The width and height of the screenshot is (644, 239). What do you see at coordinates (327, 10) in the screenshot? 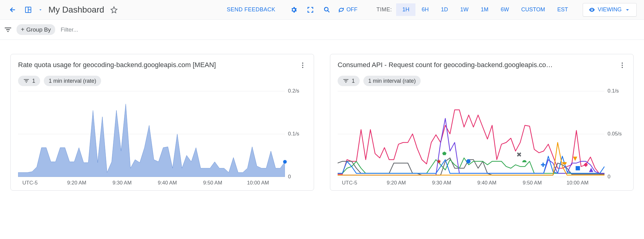
I see `reset-zoom-icon` at bounding box center [327, 10].